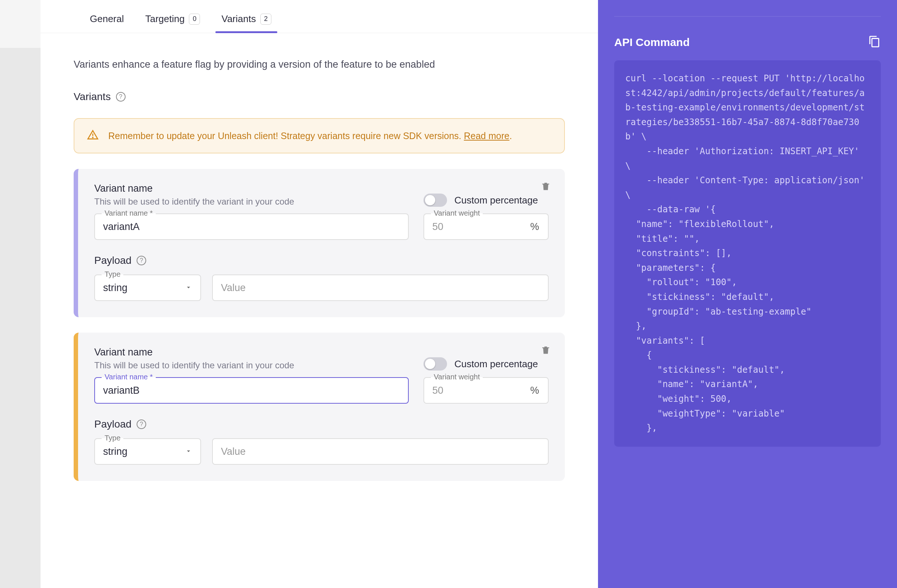  I want to click on tab-targeting-count: 0, so click(194, 19).